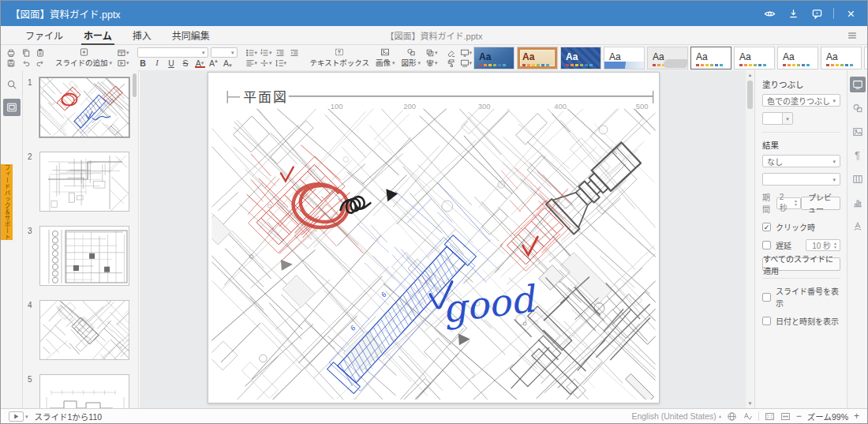  What do you see at coordinates (191, 36) in the screenshot?
I see `tab-collaboration: 共同編集` at bounding box center [191, 36].